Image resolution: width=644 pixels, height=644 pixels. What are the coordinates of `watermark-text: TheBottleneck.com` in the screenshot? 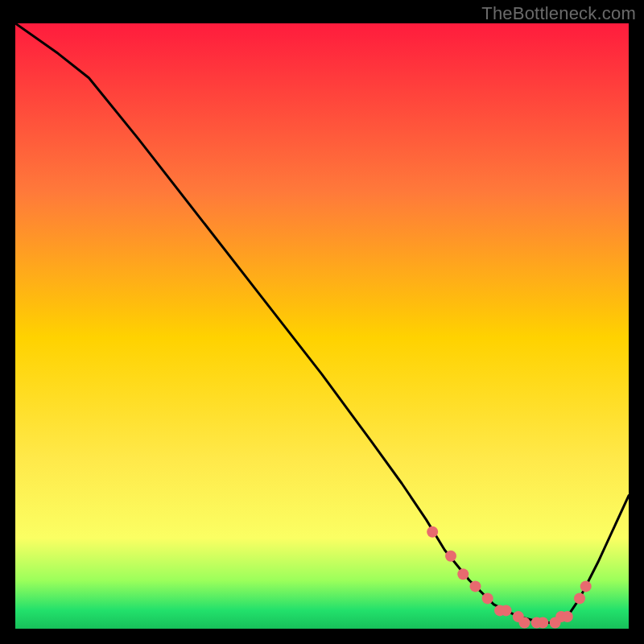 It's located at (559, 14).